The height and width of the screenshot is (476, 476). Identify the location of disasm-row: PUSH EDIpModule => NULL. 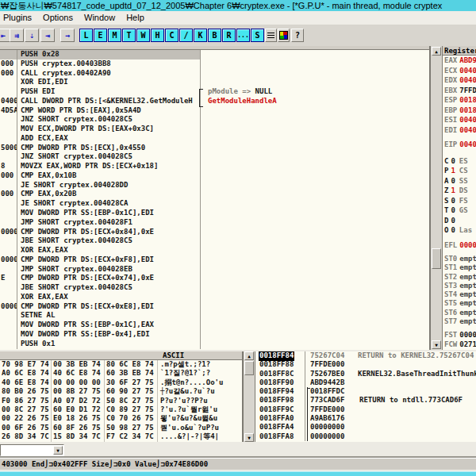
(214, 92).